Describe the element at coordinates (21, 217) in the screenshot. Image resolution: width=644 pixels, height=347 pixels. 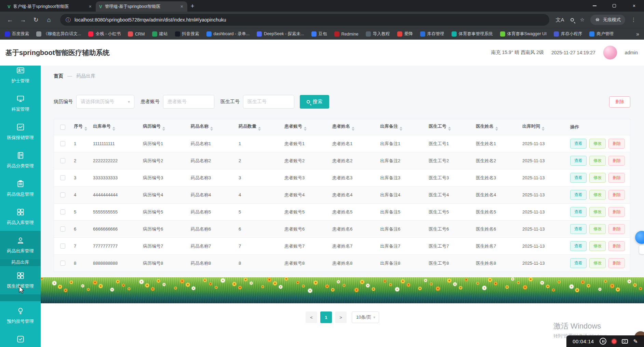
I see `sidebar-item-6: 药品入库管理` at that location.